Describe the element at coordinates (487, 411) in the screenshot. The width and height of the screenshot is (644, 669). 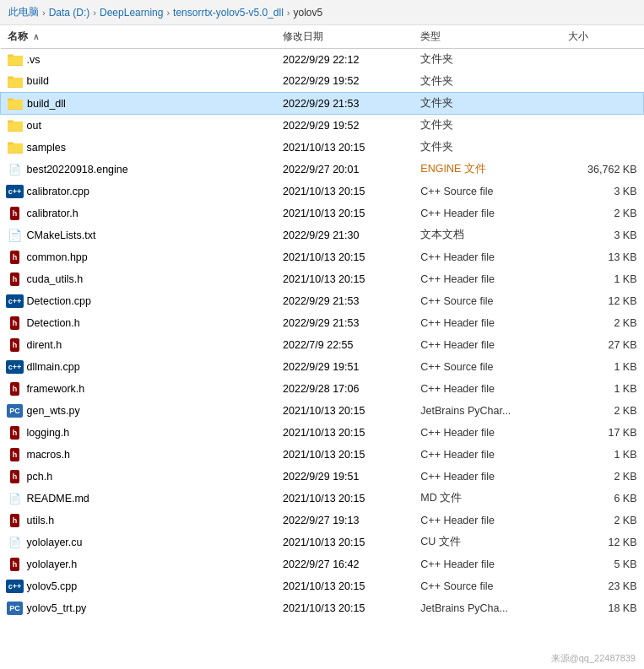
I see `file-type: JetBrains PyChar...` at that location.